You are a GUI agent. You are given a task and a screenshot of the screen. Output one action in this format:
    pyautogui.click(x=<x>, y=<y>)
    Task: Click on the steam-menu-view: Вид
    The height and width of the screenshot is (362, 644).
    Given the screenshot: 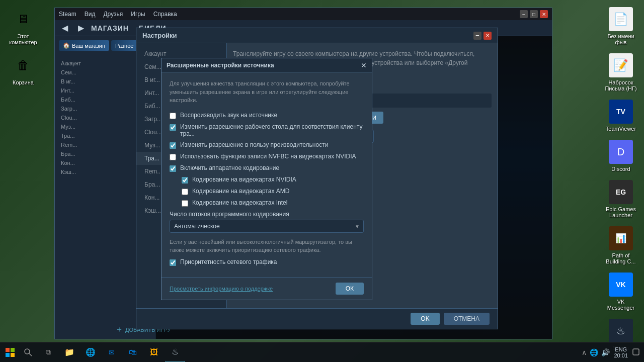 What is the action you would take?
    pyautogui.click(x=90, y=14)
    